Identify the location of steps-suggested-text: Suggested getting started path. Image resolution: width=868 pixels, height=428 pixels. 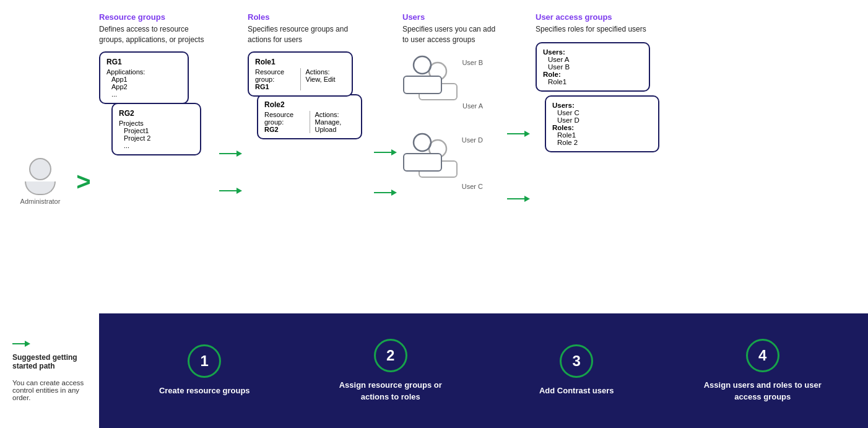
(53, 362).